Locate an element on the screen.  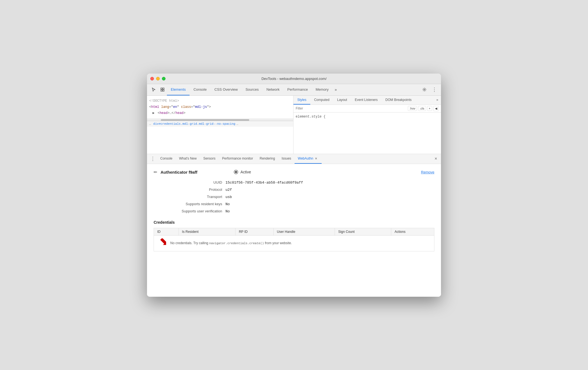
close-drawer-icon: × is located at coordinates (436, 159).